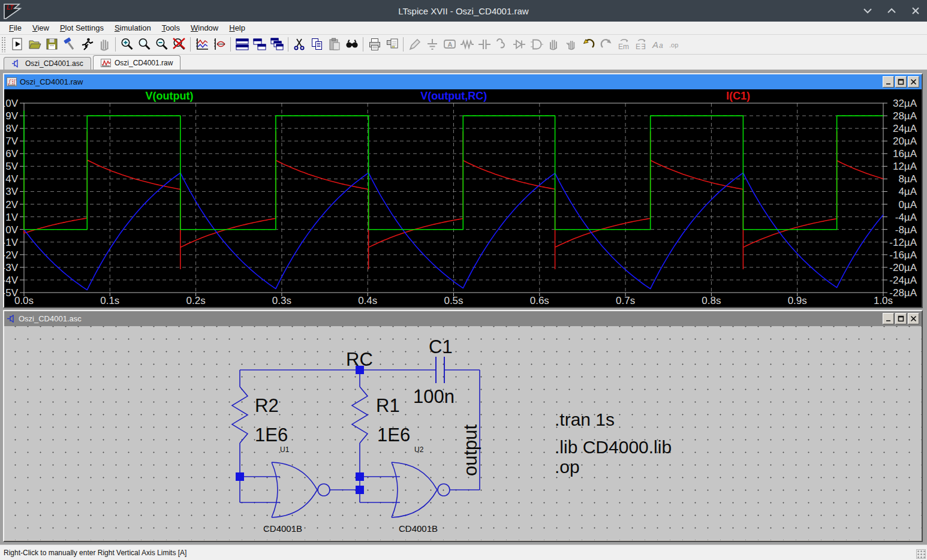 The height and width of the screenshot is (560, 927). What do you see at coordinates (267, 405) in the screenshot?
I see `component-name-r2: R2` at bounding box center [267, 405].